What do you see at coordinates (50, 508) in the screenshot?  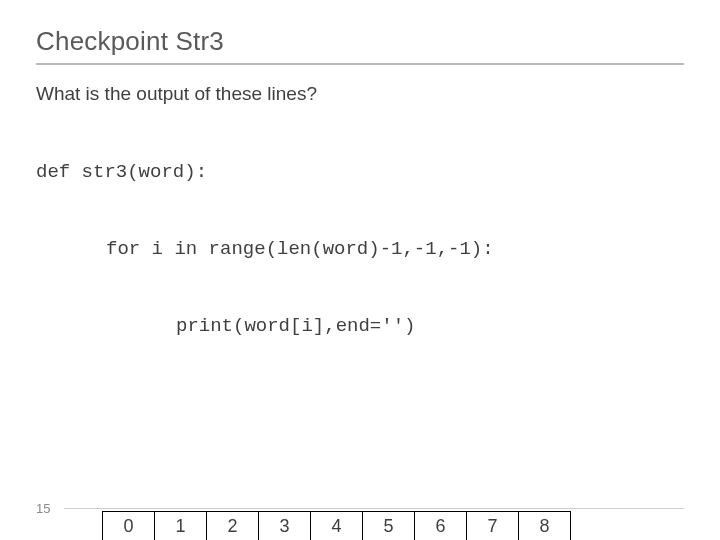 I see `page-number: 15` at bounding box center [50, 508].